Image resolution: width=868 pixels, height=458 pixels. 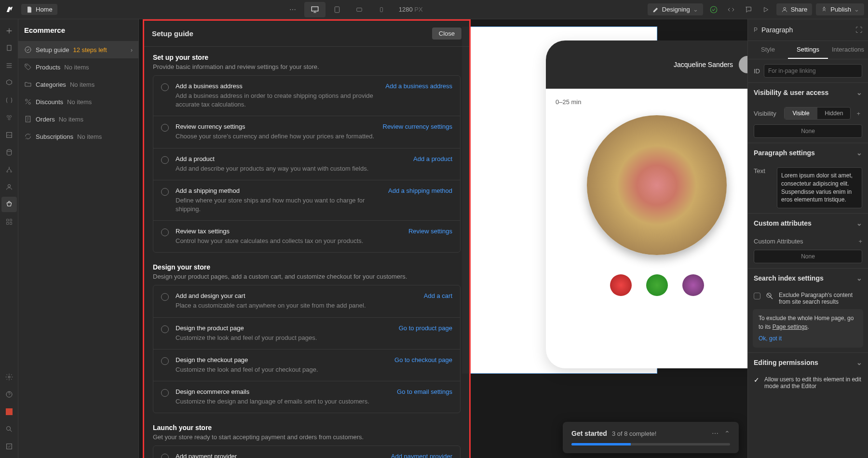 What do you see at coordinates (78, 119) in the screenshot?
I see `nav-orders: Orders No items` at bounding box center [78, 119].